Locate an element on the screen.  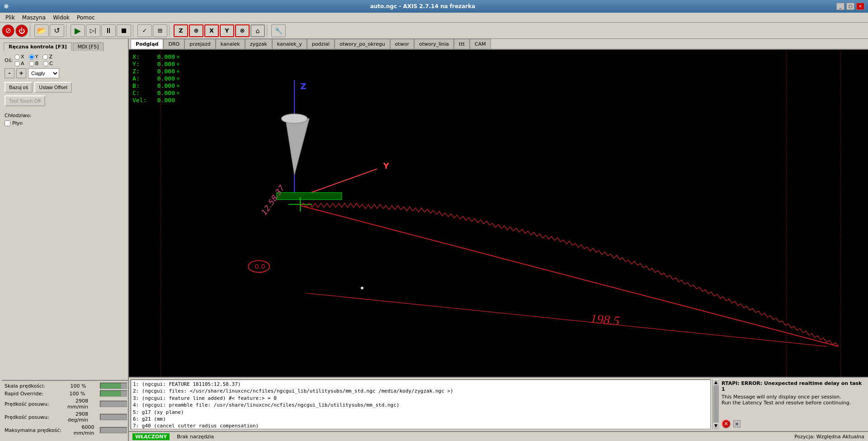
axis-x-radio is located at coordinates (17, 57).